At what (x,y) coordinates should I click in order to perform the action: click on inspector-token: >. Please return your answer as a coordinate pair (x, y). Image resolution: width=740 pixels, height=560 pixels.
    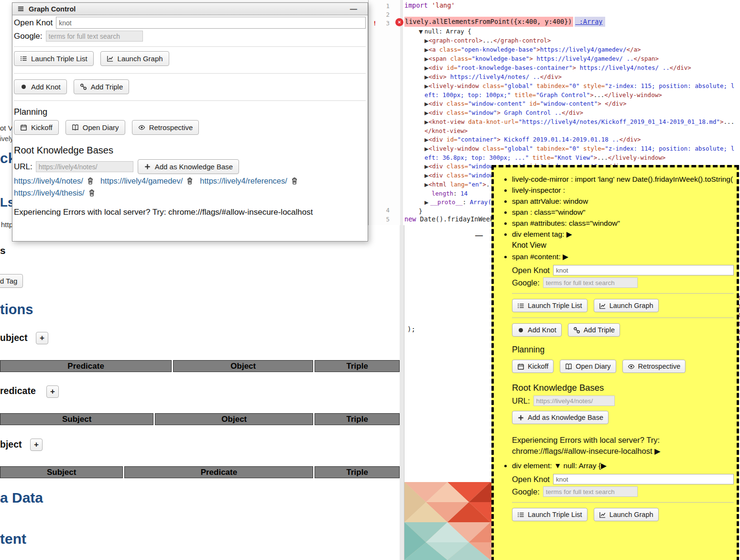
    Looking at the image, I should click on (499, 113).